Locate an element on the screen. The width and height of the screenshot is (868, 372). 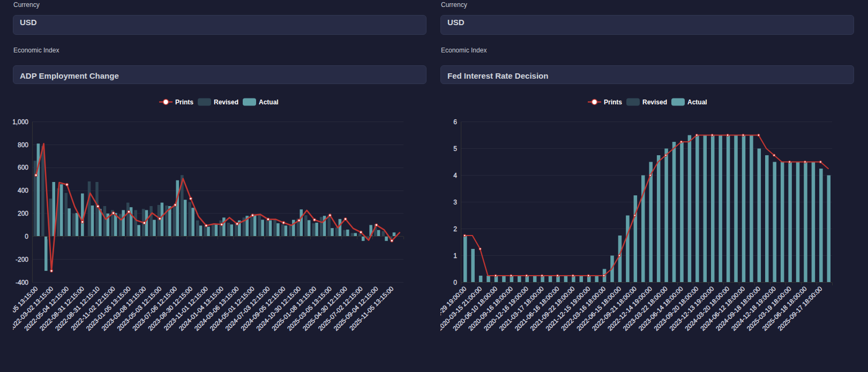
svg-text: 400 is located at coordinates (23, 191).